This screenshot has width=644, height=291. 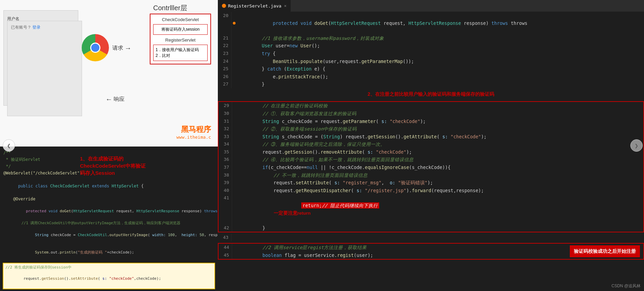 I want to click on nav-arrow-right: ❯, so click(x=637, y=146).